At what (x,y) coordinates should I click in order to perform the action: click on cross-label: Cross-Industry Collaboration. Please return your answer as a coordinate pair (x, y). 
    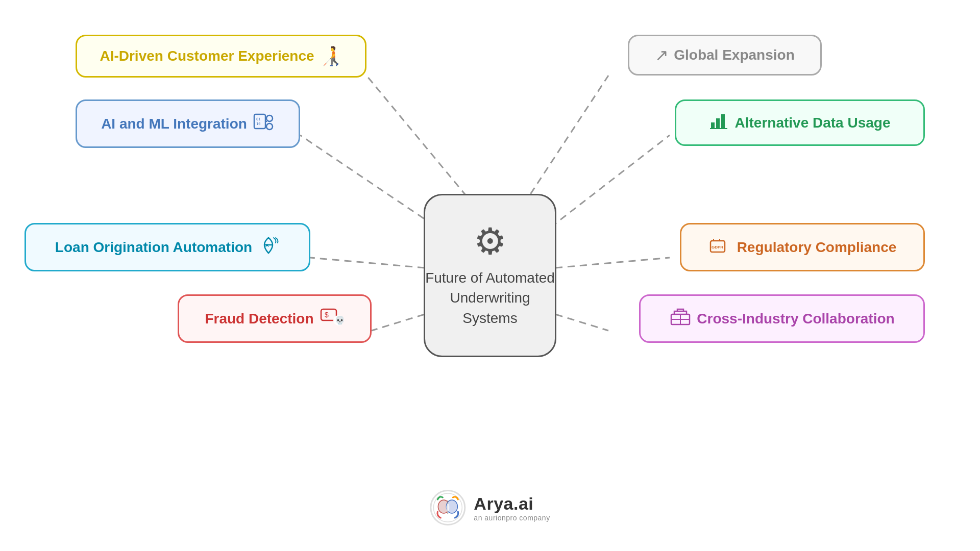
    Looking at the image, I should click on (795, 319).